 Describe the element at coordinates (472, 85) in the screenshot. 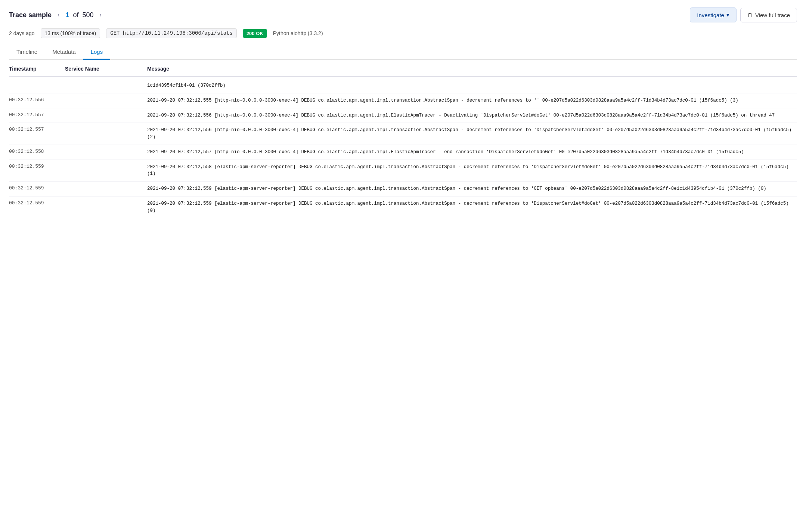

I see `cell-message: 1c1d43954cf1b4-01 (370c2ffb)` at that location.